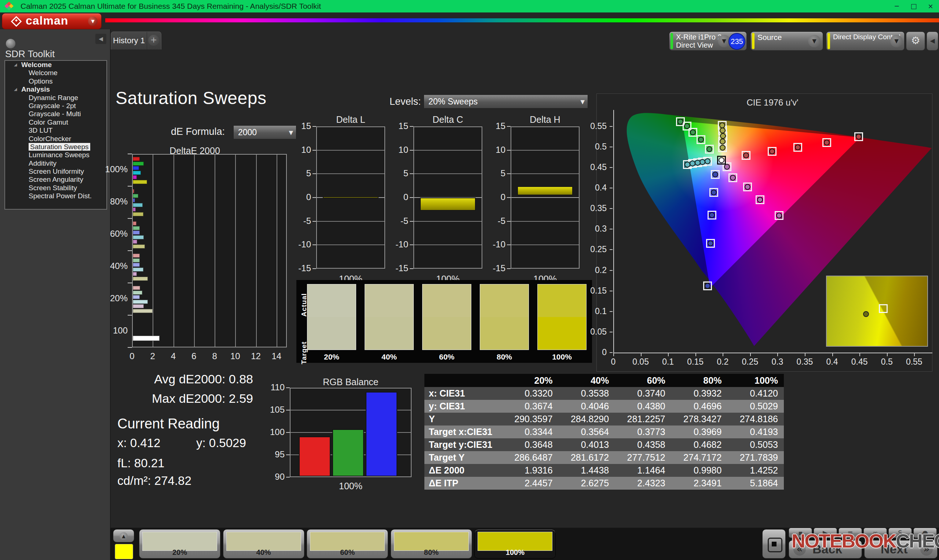  I want to click on cie-x-tick: 0.05, so click(641, 362).